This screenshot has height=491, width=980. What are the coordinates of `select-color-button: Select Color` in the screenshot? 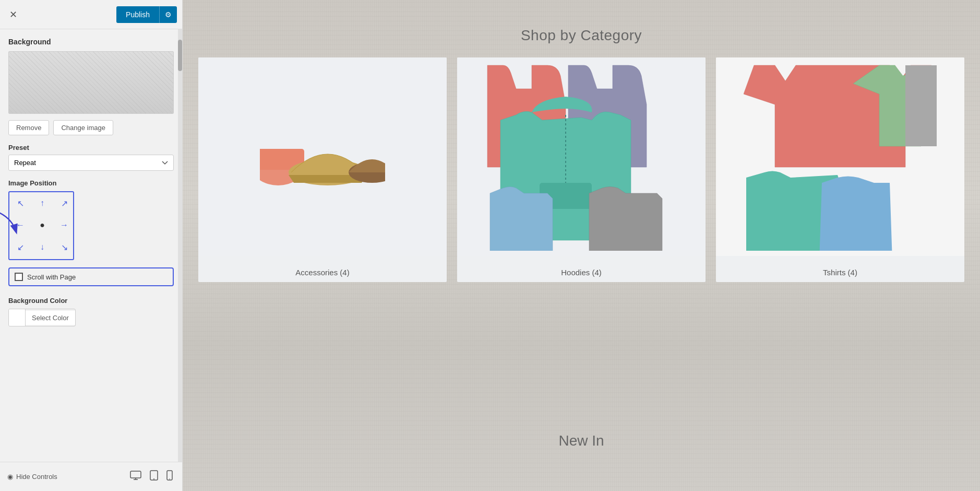 It's located at (50, 318).